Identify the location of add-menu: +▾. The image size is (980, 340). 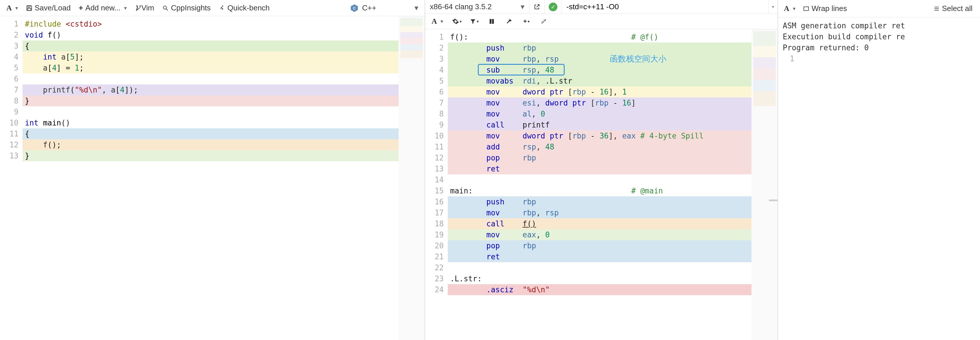
(527, 21).